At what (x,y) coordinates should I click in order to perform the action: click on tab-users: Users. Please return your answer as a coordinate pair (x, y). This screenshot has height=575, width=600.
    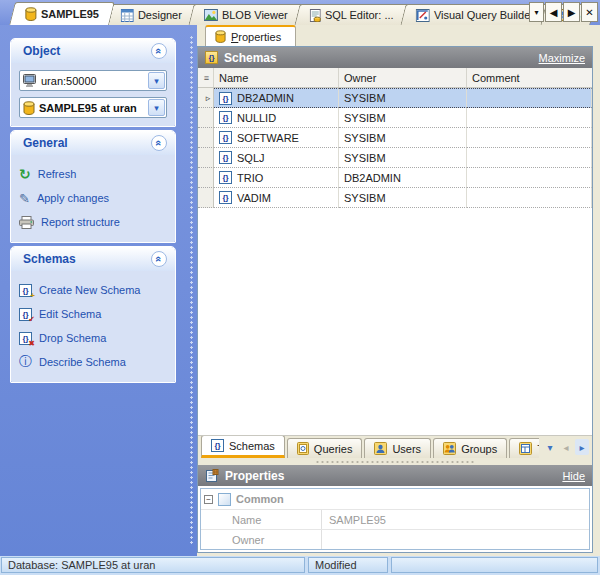
    Looking at the image, I should click on (398, 448).